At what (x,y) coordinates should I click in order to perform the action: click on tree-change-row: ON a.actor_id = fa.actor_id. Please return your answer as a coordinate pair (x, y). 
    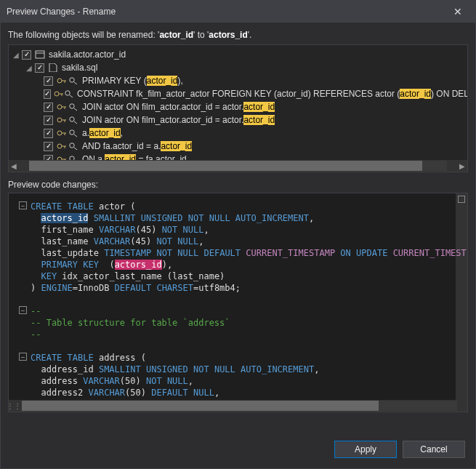
    Looking at the image, I should click on (238, 156).